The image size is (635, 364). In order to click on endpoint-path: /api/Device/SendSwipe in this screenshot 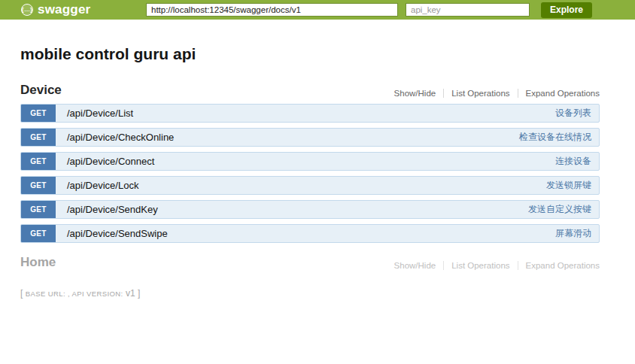, I will do `click(117, 233)`.